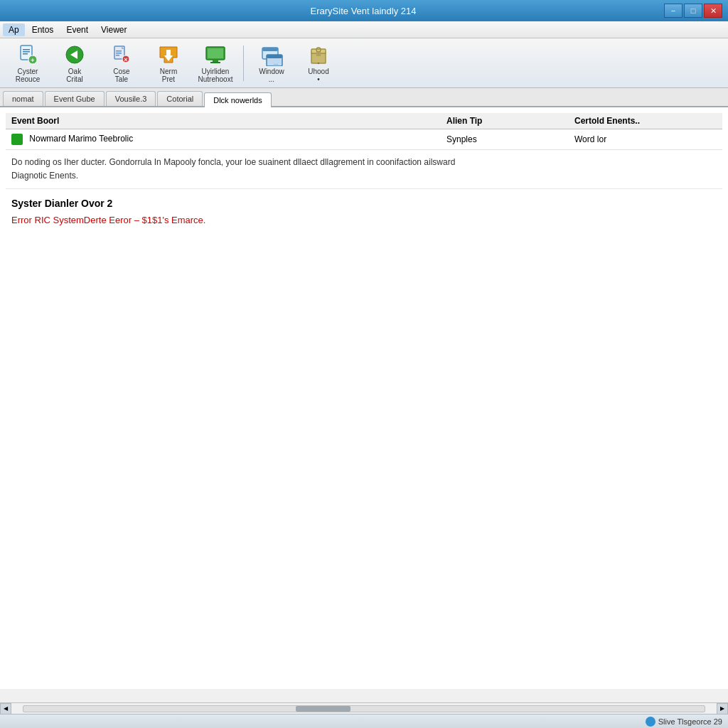 The width and height of the screenshot is (728, 728). Describe the element at coordinates (6, 709) in the screenshot. I see `scroll-left-button: ◀` at that location.